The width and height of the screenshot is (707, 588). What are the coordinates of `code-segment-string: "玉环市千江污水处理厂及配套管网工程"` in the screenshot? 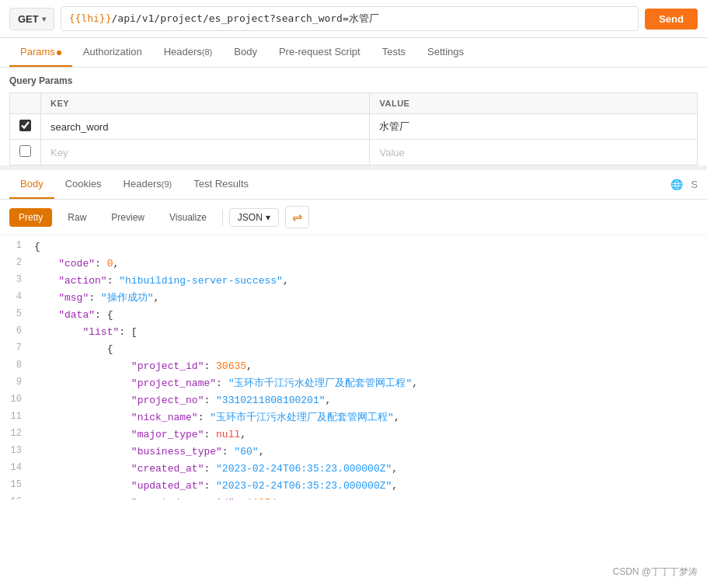 It's located at (301, 418).